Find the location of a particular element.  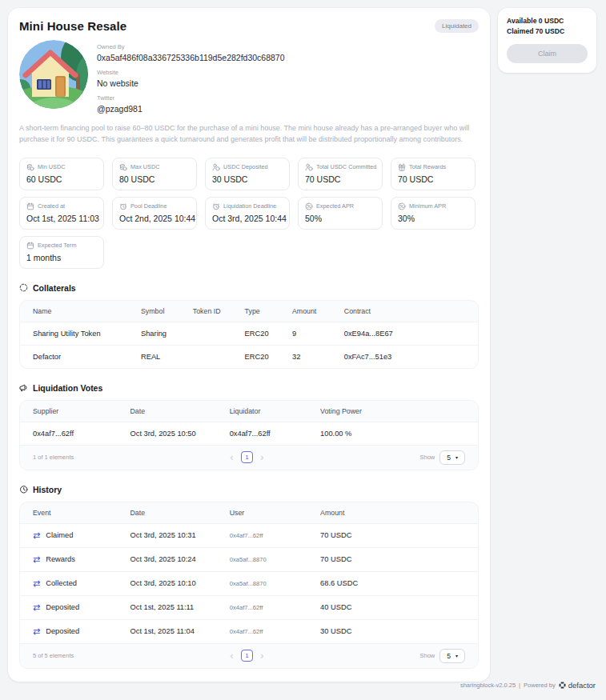

claim-button: Claim is located at coordinates (548, 54).